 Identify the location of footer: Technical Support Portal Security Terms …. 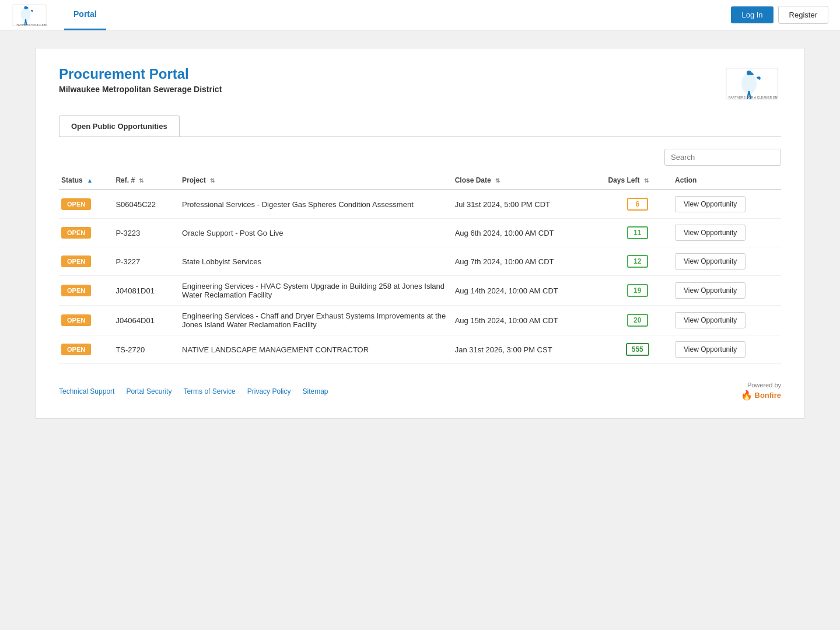
(420, 391).